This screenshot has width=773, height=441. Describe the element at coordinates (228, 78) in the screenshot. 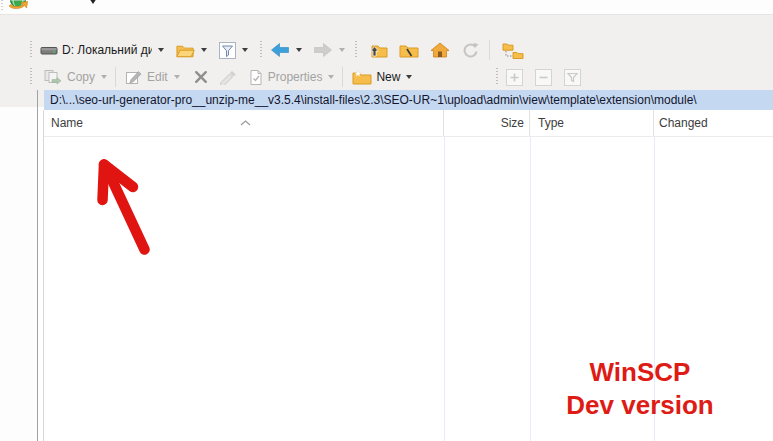

I see `rename-pencil-icon` at that location.